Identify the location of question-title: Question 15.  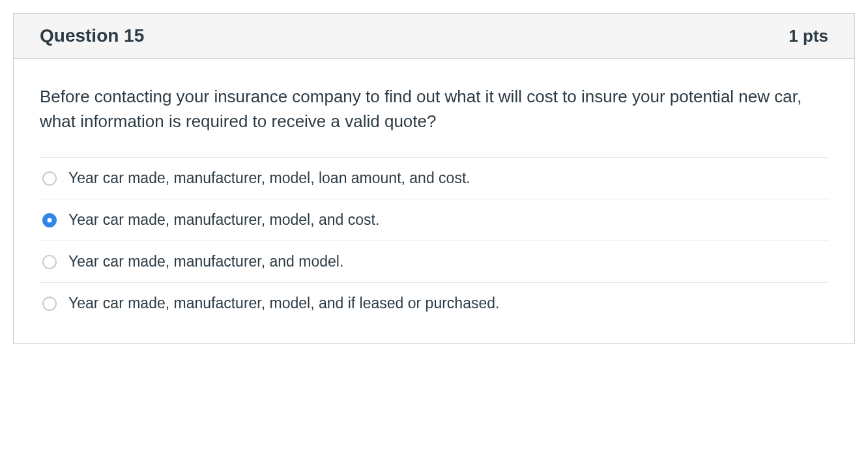
(92, 36).